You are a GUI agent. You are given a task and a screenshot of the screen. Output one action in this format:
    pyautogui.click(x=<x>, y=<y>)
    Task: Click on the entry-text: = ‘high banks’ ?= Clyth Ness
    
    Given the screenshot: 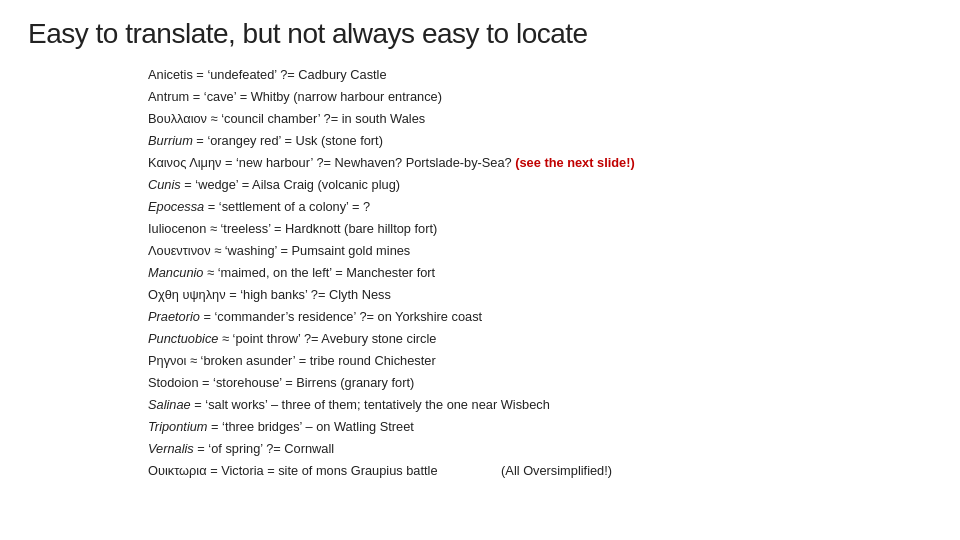 What is the action you would take?
    pyautogui.click(x=308, y=294)
    